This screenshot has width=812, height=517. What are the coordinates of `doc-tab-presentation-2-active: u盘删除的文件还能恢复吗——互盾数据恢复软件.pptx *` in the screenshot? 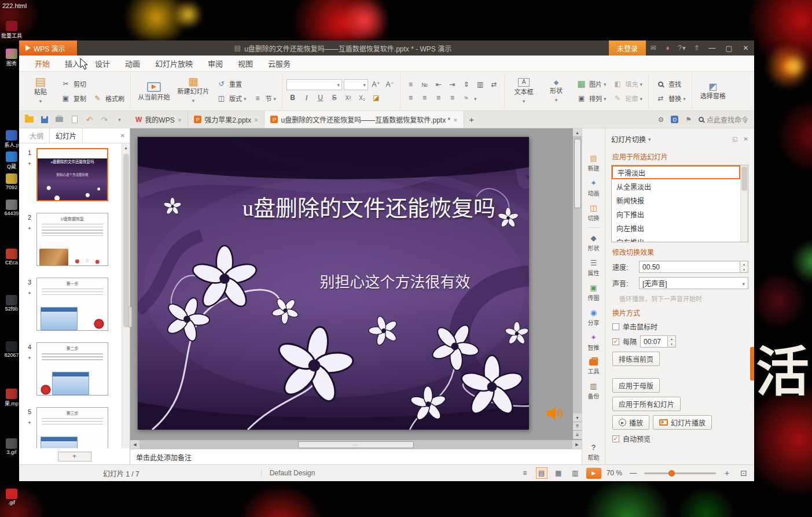 It's located at (364, 119).